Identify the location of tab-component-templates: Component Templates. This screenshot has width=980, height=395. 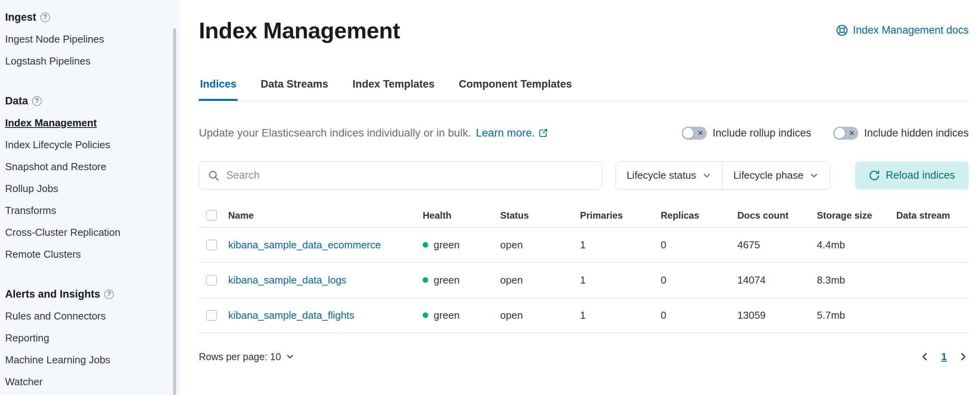
(515, 89).